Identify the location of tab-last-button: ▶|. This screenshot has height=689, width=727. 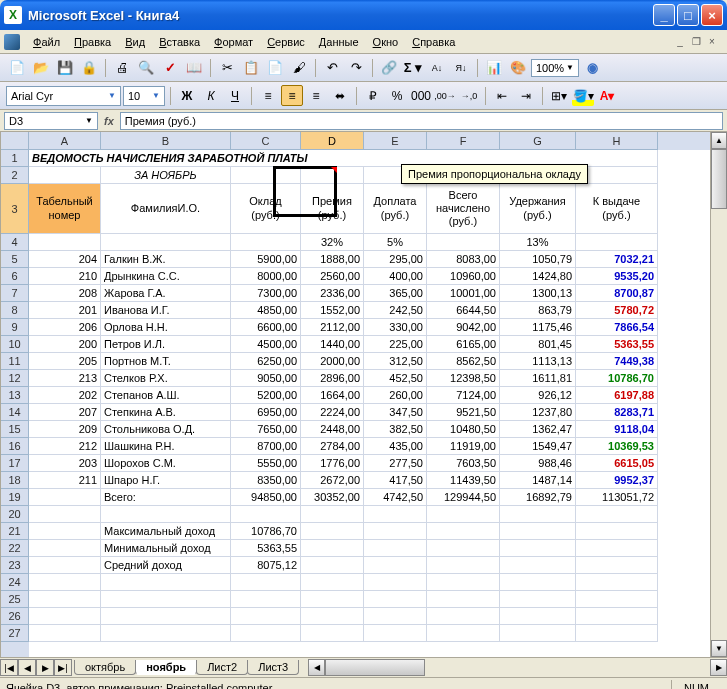
(63, 668).